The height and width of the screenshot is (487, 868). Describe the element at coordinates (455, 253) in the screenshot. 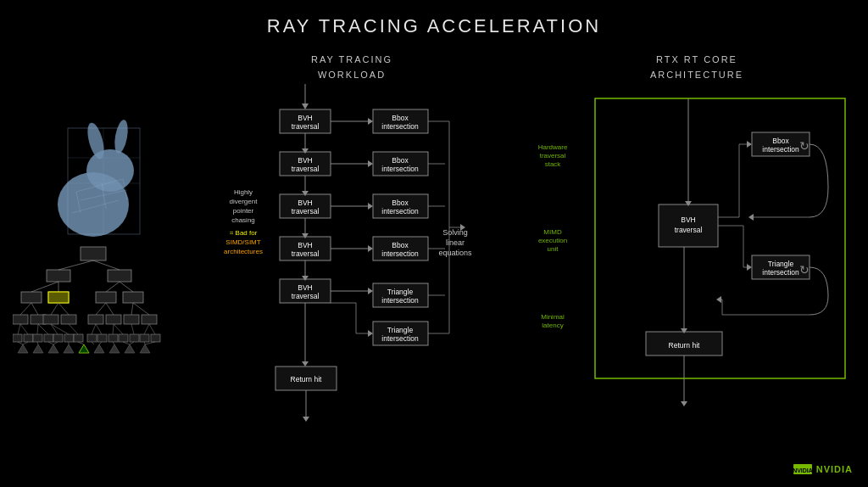

I see `svg-text: equations` at that location.